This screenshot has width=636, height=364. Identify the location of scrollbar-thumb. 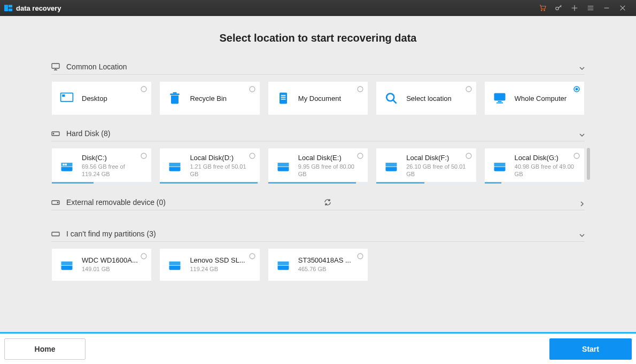
(588, 164).